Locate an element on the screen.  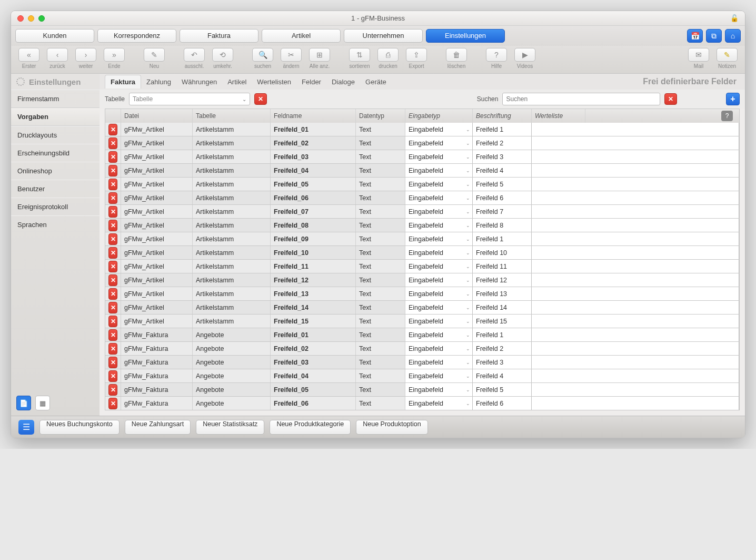
col-datentyp: Datentyp is located at coordinates (381, 116).